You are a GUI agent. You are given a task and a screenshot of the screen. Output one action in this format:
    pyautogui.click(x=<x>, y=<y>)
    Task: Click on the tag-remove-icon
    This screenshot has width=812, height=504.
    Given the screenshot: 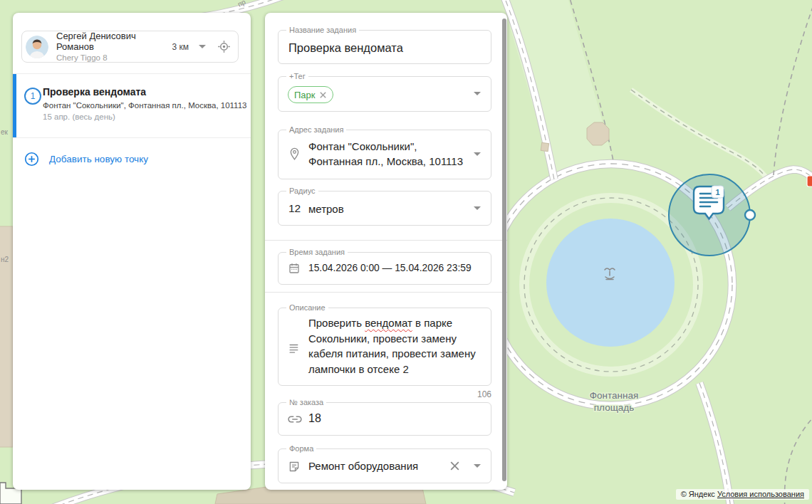 What is the action you would take?
    pyautogui.click(x=323, y=95)
    